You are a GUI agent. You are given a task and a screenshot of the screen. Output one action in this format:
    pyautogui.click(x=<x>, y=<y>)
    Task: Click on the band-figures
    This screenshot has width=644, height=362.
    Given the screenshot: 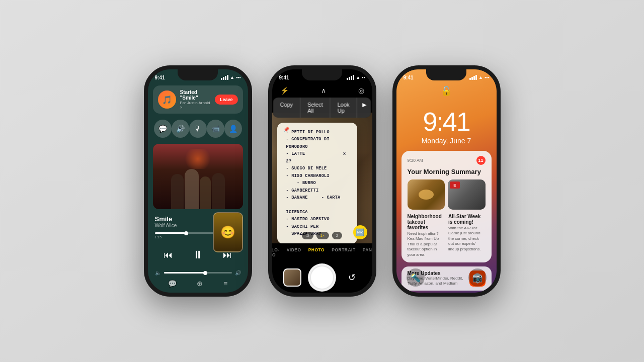 What is the action you would take?
    pyautogui.click(x=198, y=189)
    